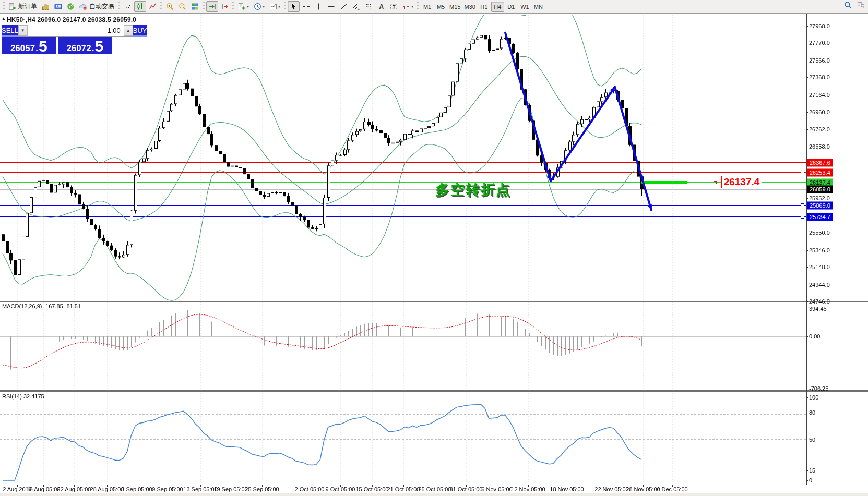 The width and height of the screenshot is (868, 496). Describe the element at coordinates (525, 7) in the screenshot. I see `timeframe-w1: W1` at that location.